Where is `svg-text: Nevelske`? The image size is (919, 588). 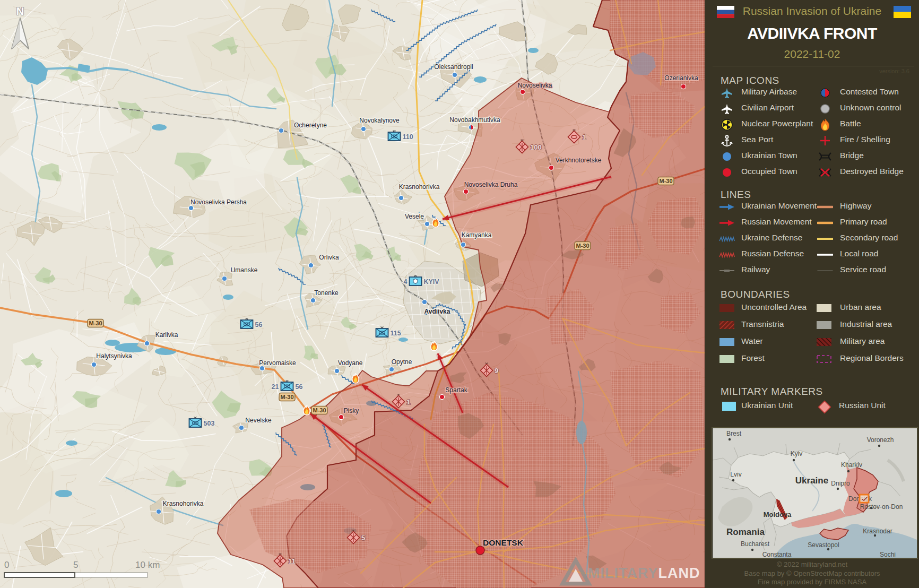 svg-text: Nevelske is located at coordinates (258, 420).